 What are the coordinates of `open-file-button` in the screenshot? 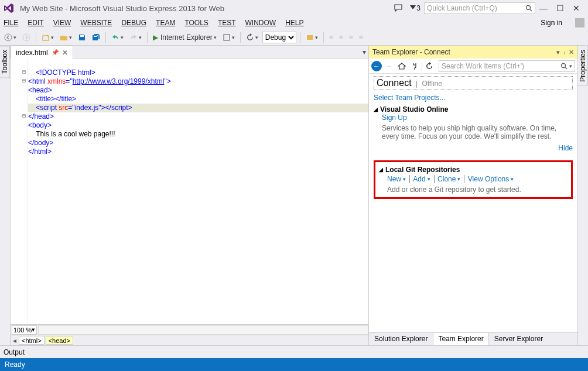 It's located at (66, 37).